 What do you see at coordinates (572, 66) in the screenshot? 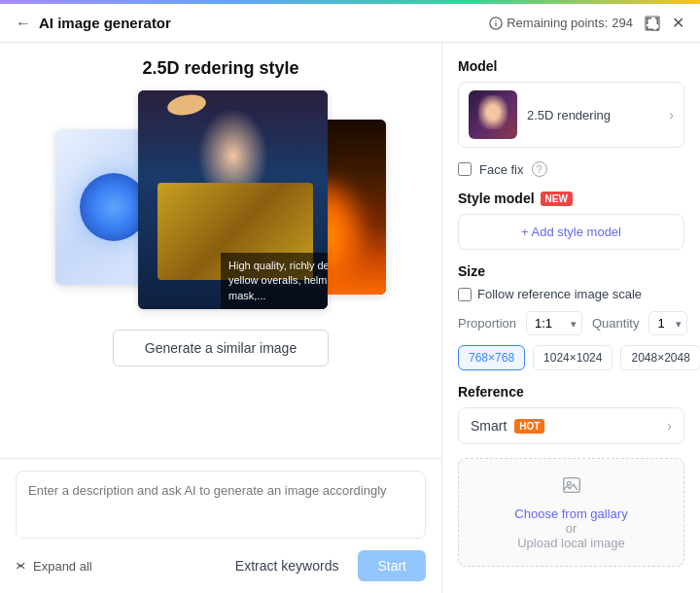
I see `model-section-label: Model` at bounding box center [572, 66].